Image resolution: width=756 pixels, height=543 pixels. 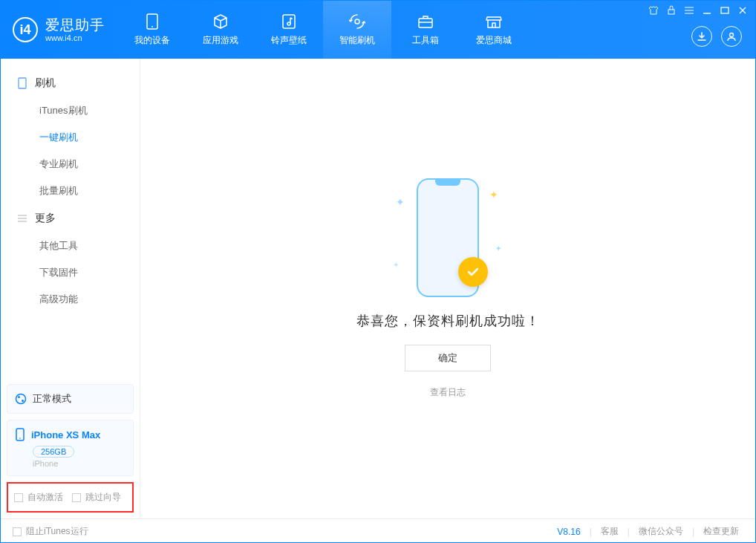 What do you see at coordinates (152, 30) in the screenshot?
I see `nav-my-device: 我的设备` at bounding box center [152, 30].